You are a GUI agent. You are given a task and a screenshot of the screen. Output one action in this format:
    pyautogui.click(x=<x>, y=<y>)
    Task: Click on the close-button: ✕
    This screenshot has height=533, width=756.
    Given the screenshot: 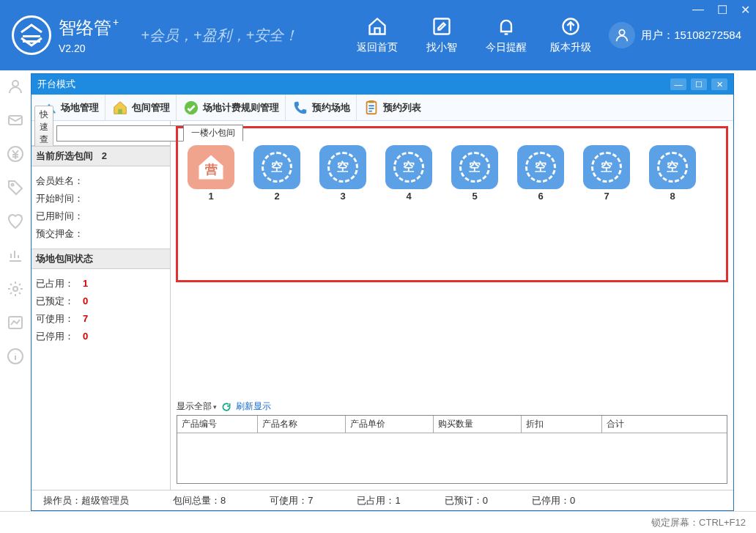 What is the action you would take?
    pyautogui.click(x=746, y=10)
    